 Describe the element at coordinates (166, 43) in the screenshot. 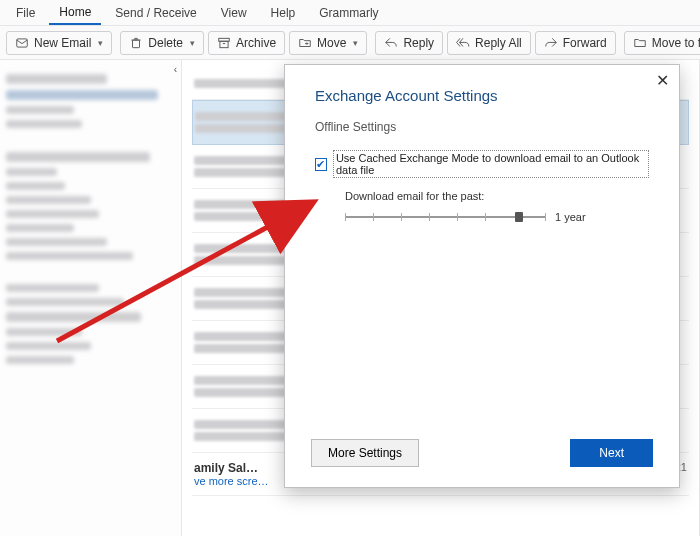

I see `delete-label: Delete` at that location.